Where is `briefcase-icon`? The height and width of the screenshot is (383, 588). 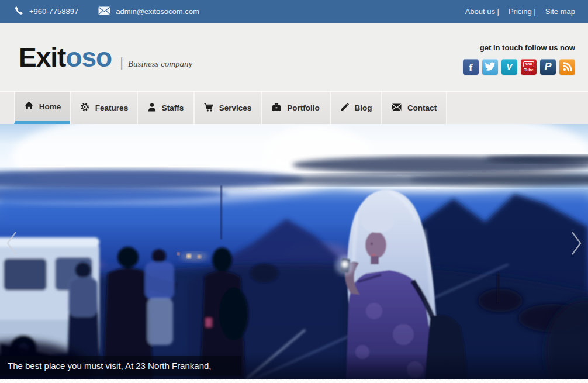
briefcase-icon is located at coordinates (276, 108).